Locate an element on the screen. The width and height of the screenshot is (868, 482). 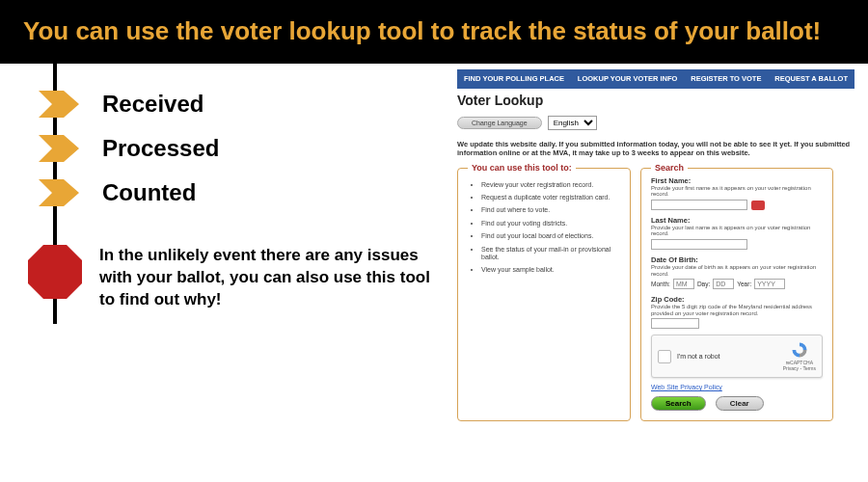
privacy-policy-link: Web Site Privacy Policy is located at coordinates (737, 388).